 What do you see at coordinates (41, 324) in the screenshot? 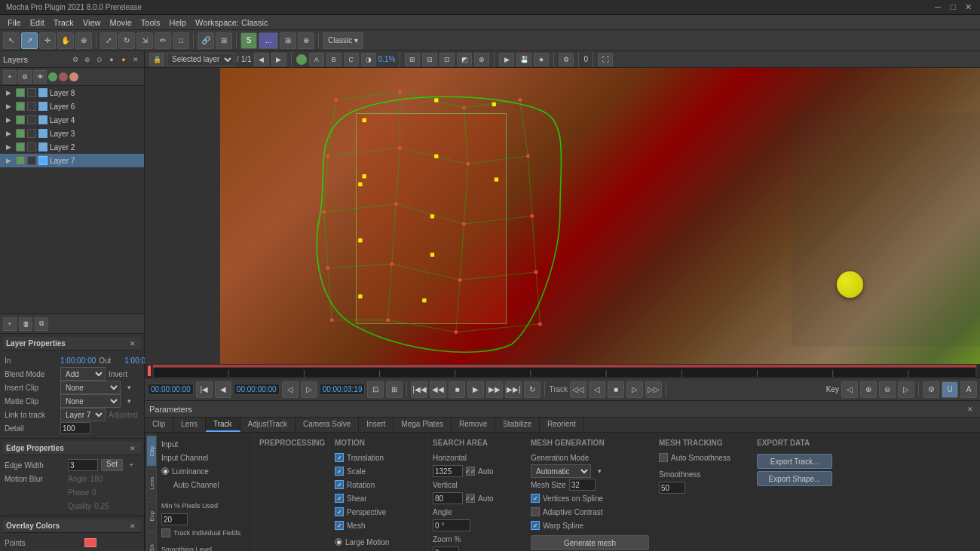
I see `layer-duplicate-bottom: ⧉` at bounding box center [41, 324].